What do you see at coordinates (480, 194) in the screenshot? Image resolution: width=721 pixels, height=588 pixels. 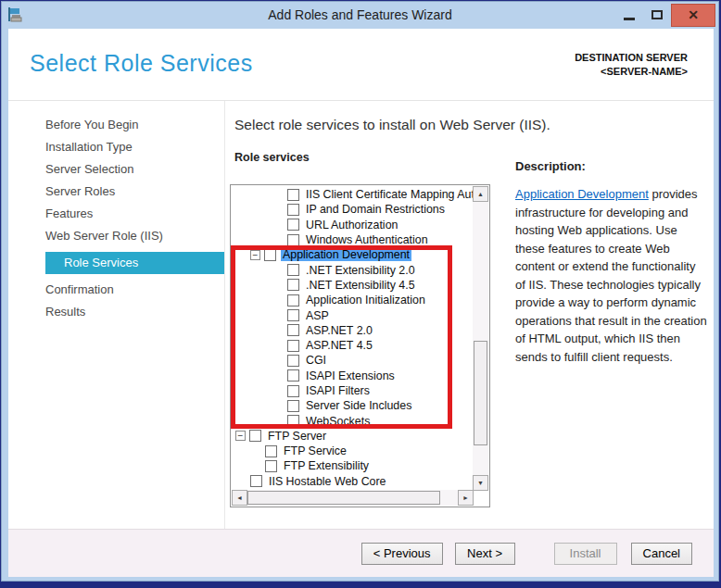 I see `scroll-up-button: ▲` at bounding box center [480, 194].